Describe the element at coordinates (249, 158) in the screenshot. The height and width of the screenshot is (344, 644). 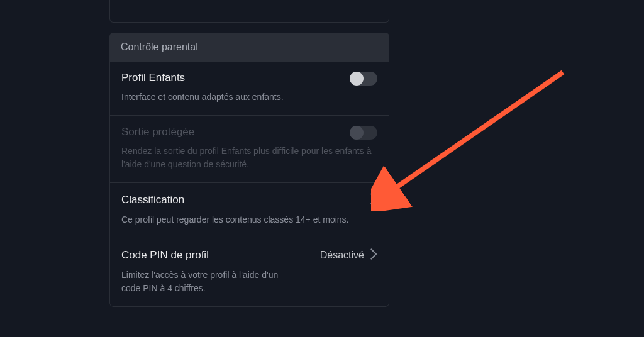
I see `protected-exit-desc: Rendez la sortie du profil Enfants plus …` at that location.